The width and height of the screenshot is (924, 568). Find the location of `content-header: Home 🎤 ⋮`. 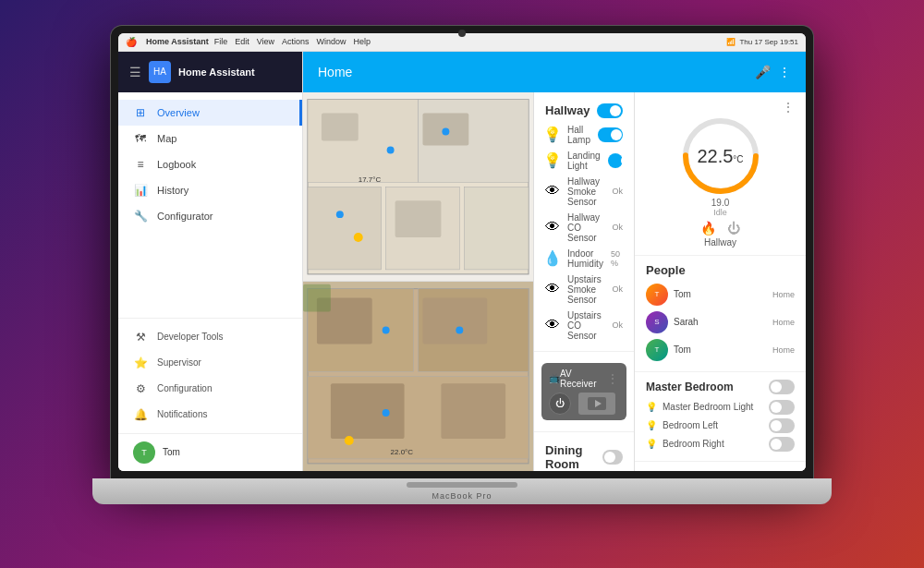

content-header: Home 🎤 ⋮ is located at coordinates (554, 72).